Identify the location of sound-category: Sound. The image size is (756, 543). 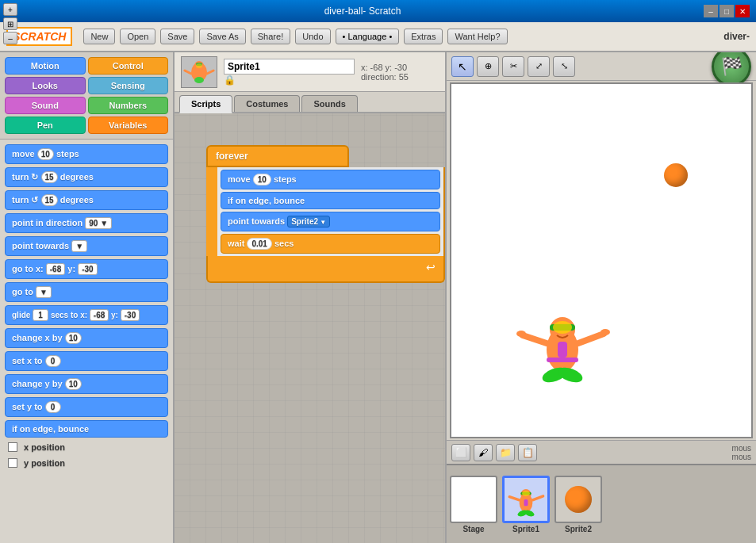
(45, 105).